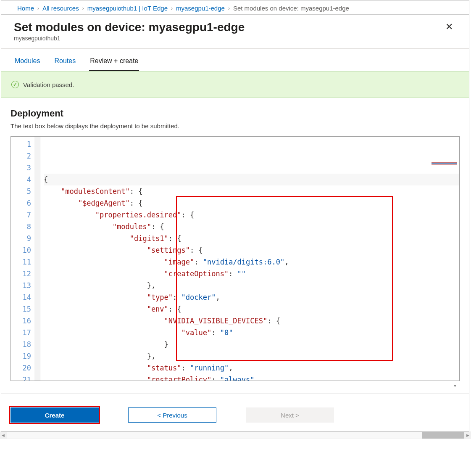 This screenshot has width=471, height=476. I want to click on tab-review-create: Review + create, so click(114, 62).